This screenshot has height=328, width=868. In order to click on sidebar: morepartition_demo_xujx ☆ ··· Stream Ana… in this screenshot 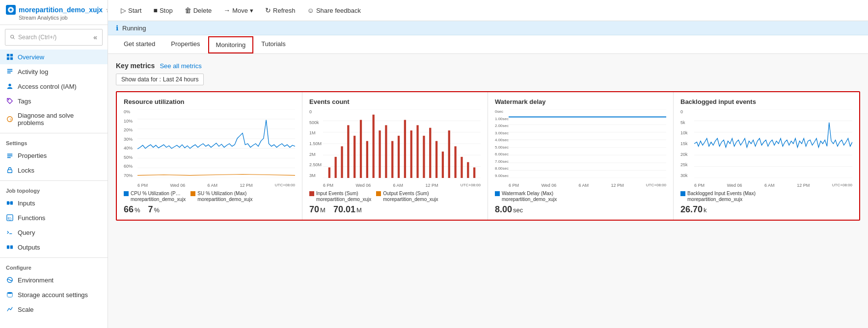, I will do `click(54, 164)`.